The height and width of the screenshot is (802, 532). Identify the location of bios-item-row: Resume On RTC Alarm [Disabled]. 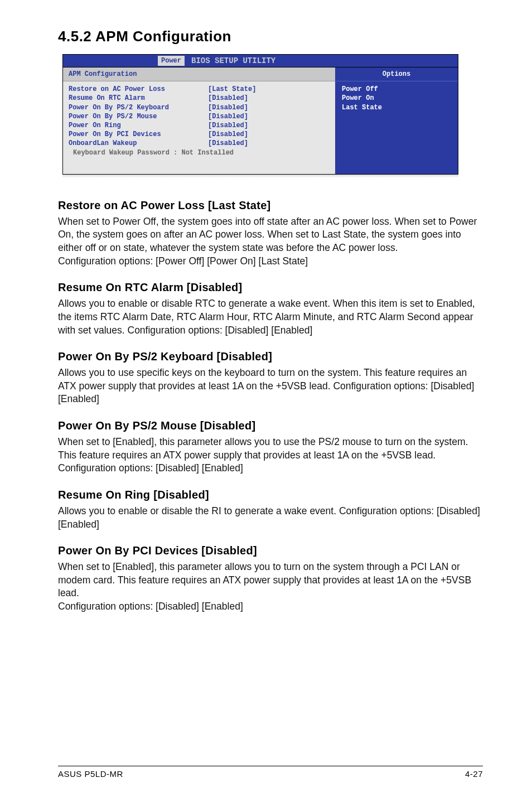
(199, 98).